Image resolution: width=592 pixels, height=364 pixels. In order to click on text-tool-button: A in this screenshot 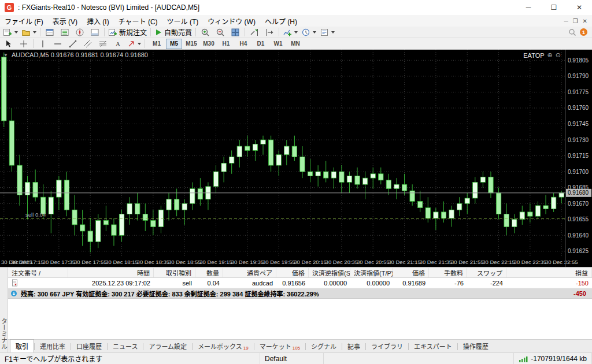, I will do `click(118, 44)`.